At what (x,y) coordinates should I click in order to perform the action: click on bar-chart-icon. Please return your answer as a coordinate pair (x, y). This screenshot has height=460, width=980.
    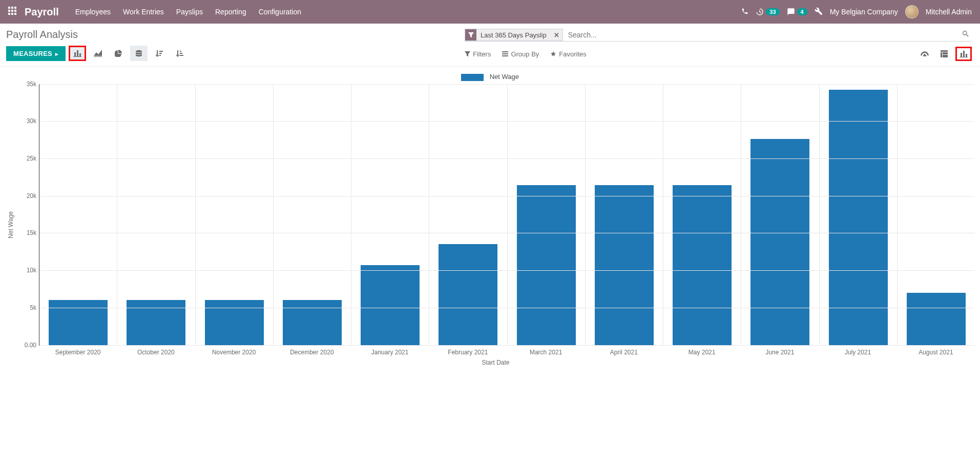
    Looking at the image, I should click on (77, 53).